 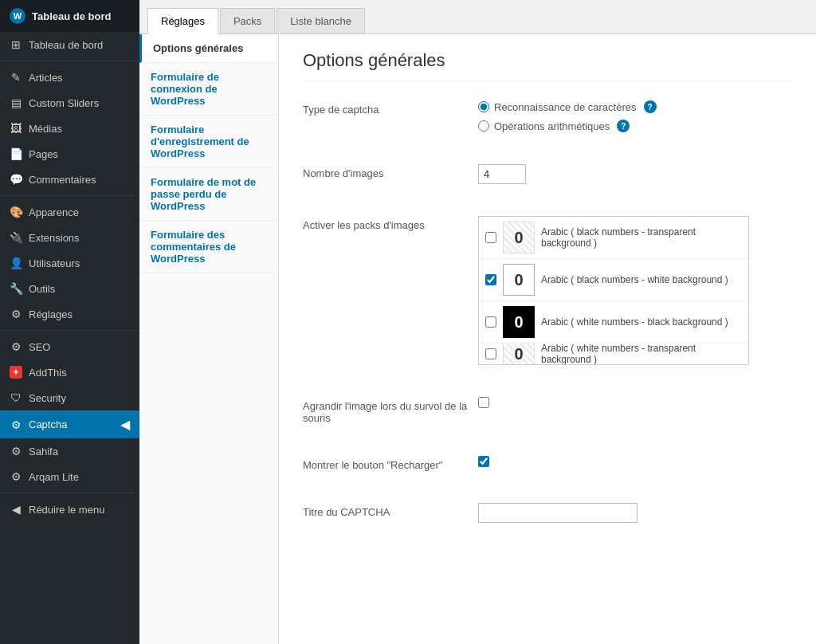 What do you see at coordinates (209, 142) in the screenshot?
I see `sub-sidebar-item-formulaire-enregistrement: Formulaire d'enregistrement de WordPress` at bounding box center [209, 142].